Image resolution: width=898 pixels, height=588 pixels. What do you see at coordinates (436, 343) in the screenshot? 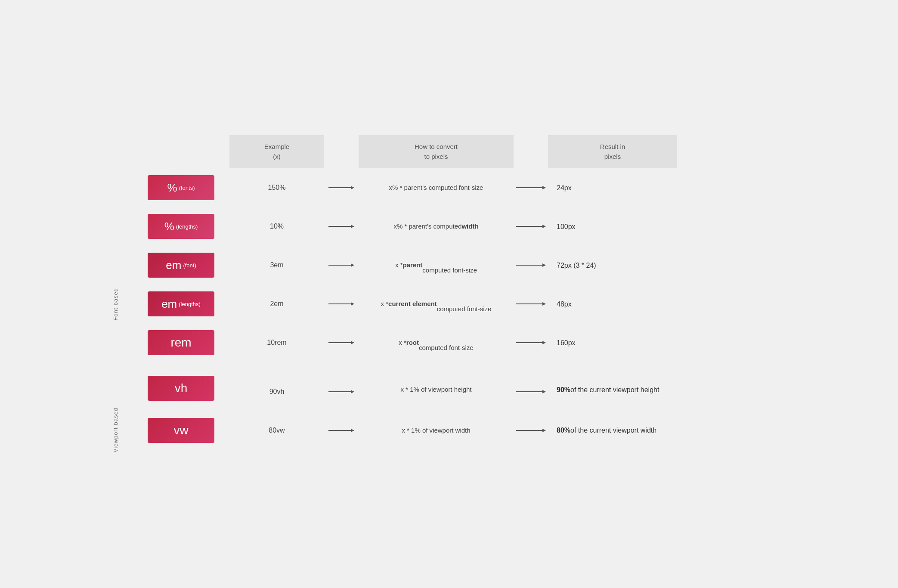
I see `convert-rem: x * rootcomputed font-size` at bounding box center [436, 343].